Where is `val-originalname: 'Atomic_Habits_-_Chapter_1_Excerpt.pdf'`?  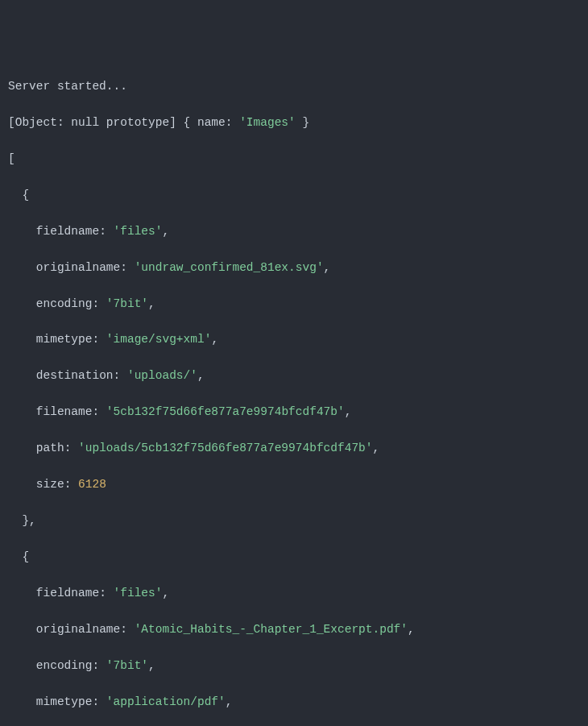 val-originalname: 'Atomic_Habits_-_Chapter_1_Excerpt.pdf' is located at coordinates (271, 629).